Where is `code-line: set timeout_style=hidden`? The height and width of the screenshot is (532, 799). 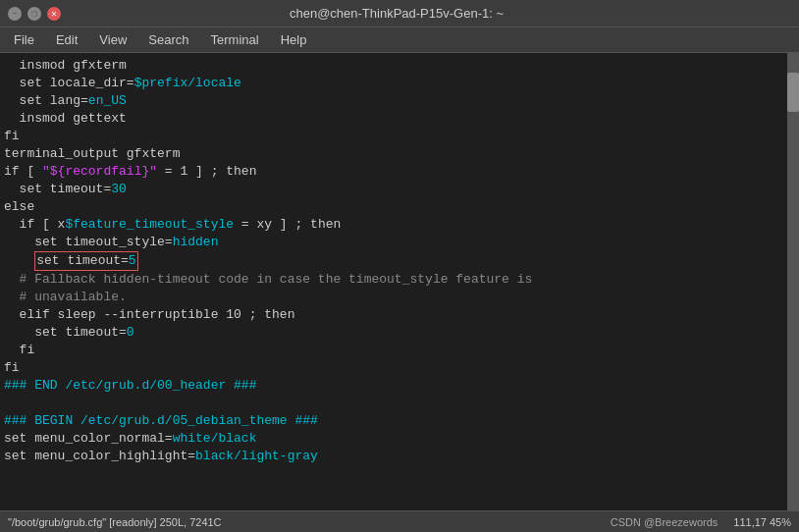 code-line: set timeout_style=hidden is located at coordinates (394, 242).